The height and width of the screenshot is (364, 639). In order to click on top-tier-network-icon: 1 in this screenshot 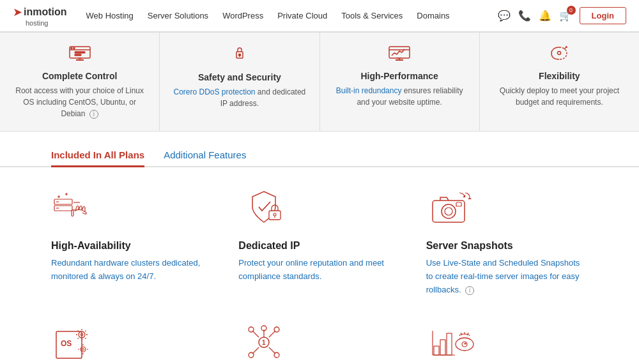, I will do `click(264, 343)`.